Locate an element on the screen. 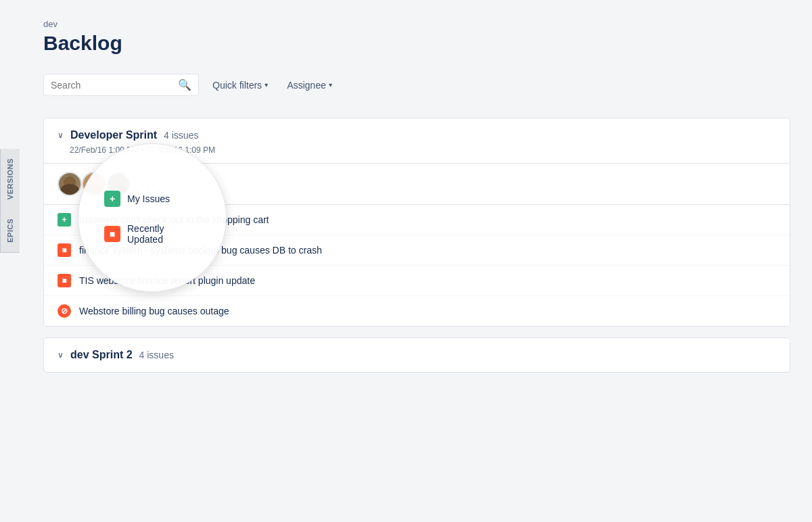 The width and height of the screenshot is (812, 522). sidebar-item-epics: EPICS is located at coordinates (9, 231).